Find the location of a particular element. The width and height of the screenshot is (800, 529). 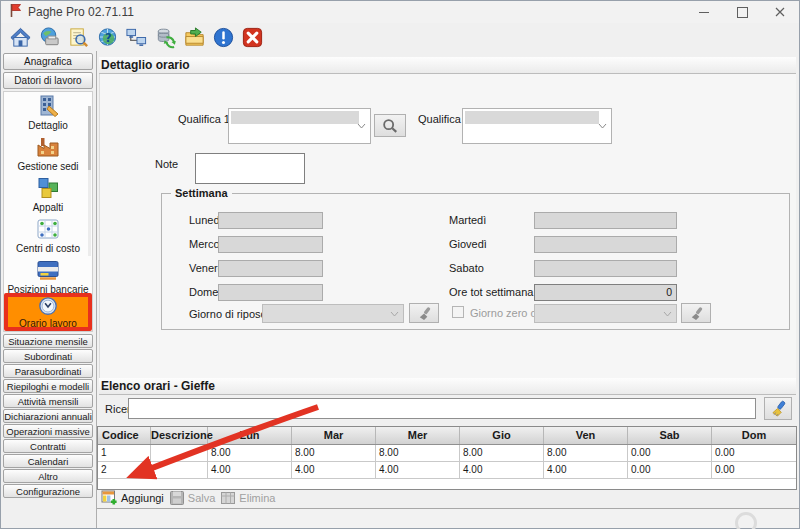

sidebar-section-riepiloghi-e-modelli: Riepiloghi e modelli is located at coordinates (48, 386).